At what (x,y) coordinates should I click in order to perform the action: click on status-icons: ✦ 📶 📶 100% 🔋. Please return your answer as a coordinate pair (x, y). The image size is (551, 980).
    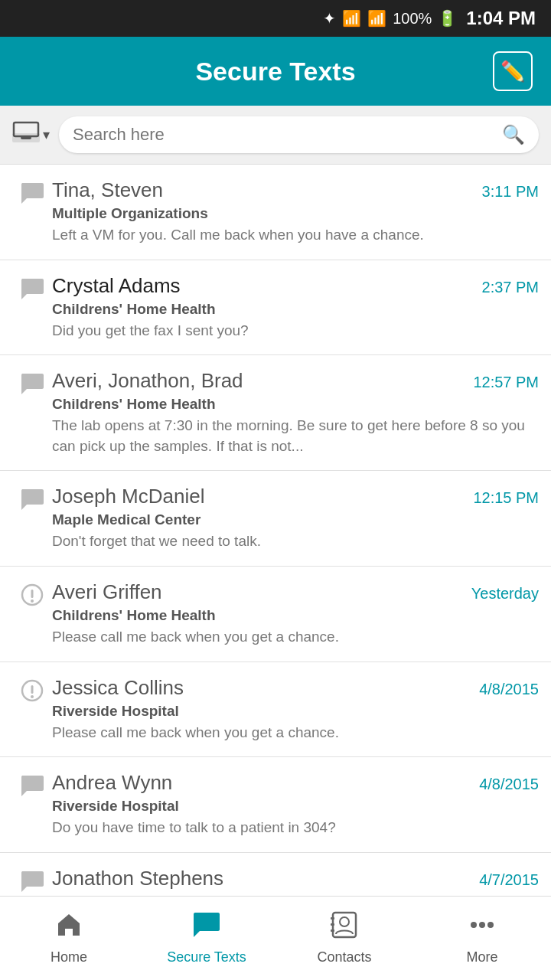
    Looking at the image, I should click on (390, 18).